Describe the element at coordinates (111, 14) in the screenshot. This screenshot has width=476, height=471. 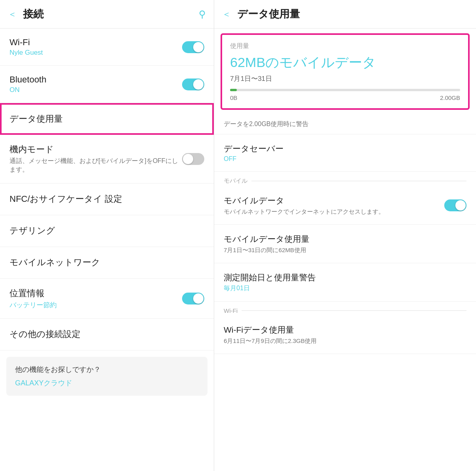
I see `left-panel-title: 接続` at that location.